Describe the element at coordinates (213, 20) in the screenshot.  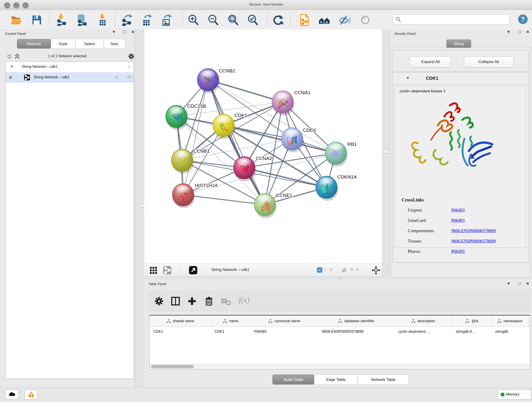
I see `zoom-out-icon` at that location.